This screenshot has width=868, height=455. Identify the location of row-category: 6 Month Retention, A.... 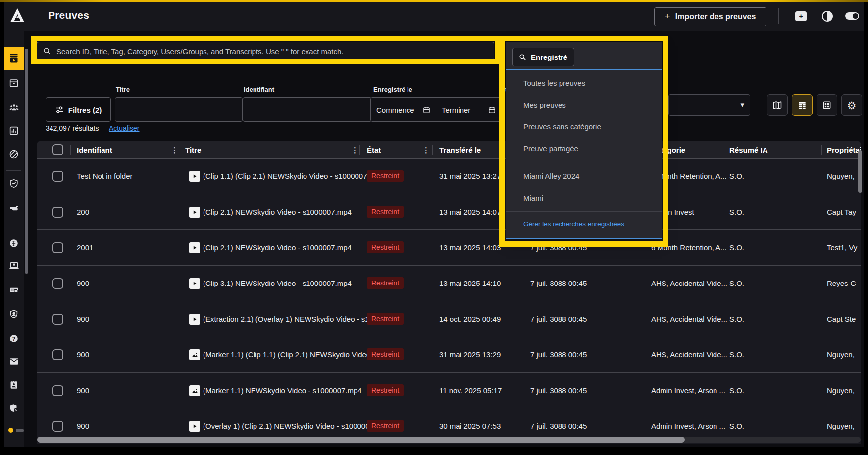
(689, 248).